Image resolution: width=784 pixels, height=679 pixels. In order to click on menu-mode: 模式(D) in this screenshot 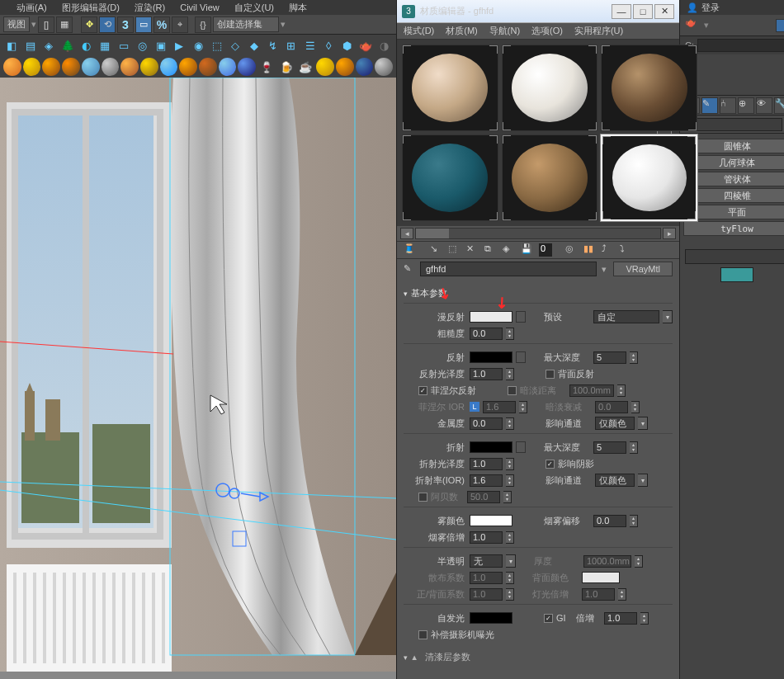, I will do `click(419, 31)`.